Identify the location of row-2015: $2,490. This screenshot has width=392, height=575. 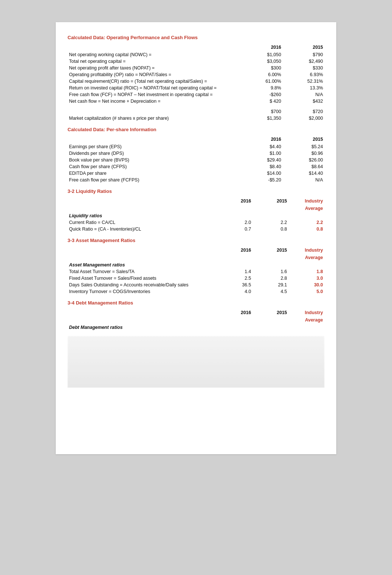
(303, 61).